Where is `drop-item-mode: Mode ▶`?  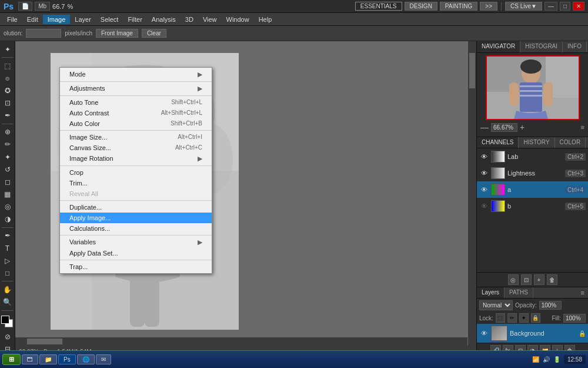
drop-item-mode: Mode ▶ is located at coordinates (136, 74).